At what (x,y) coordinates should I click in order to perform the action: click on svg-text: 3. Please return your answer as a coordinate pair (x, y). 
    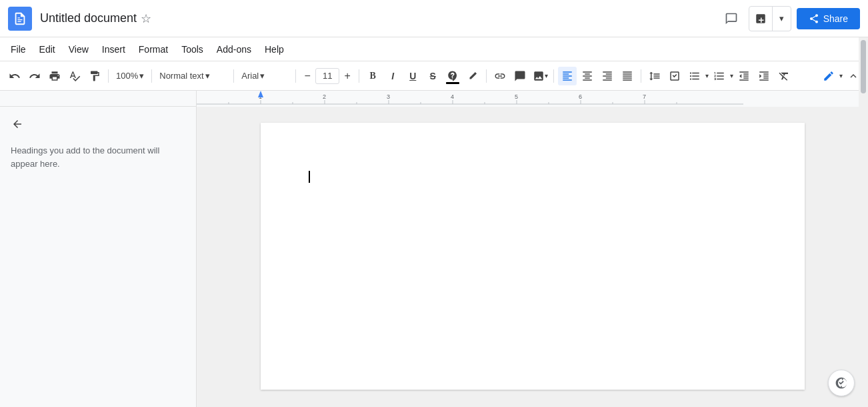
    Looking at the image, I should click on (388, 97).